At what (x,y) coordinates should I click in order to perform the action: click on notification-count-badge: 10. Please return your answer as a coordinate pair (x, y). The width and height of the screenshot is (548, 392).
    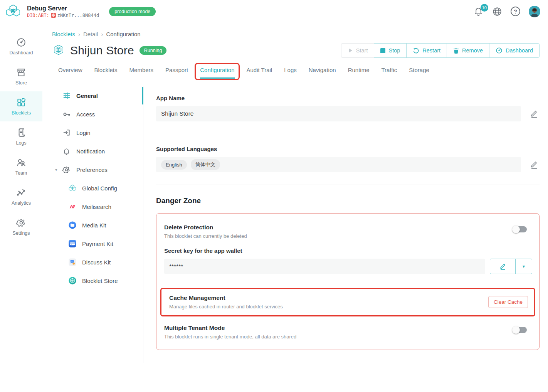
    Looking at the image, I should click on (484, 8).